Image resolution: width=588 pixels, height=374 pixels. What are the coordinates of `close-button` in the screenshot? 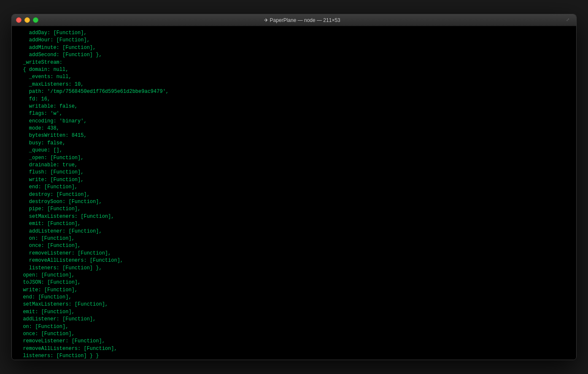 It's located at (19, 20).